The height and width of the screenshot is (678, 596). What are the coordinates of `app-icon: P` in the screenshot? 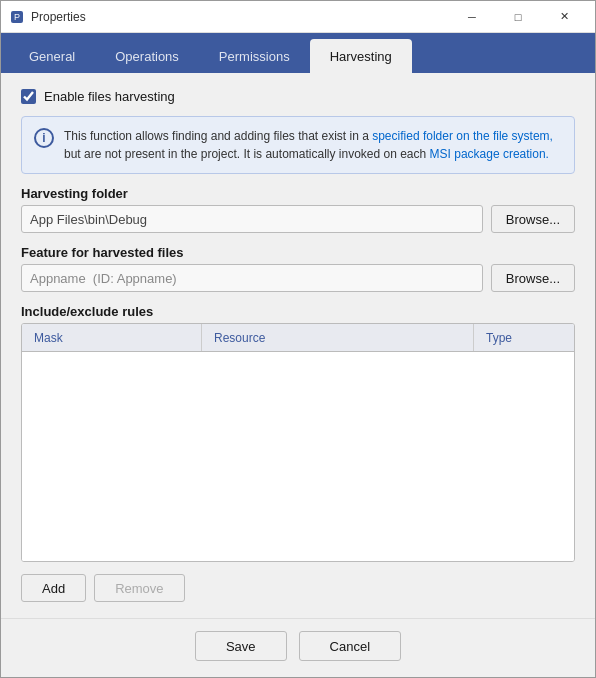 It's located at (17, 17).